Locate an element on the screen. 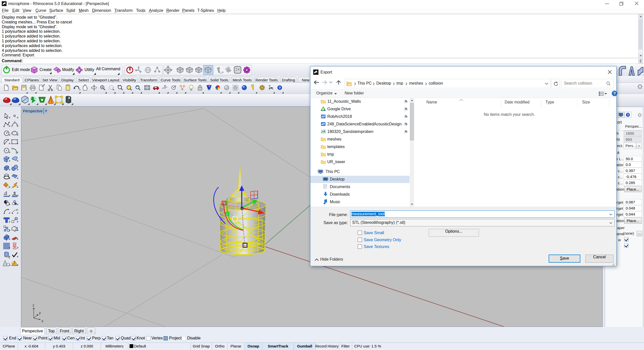 The image size is (644, 350). svg-text: x is located at coordinates (43, 321).